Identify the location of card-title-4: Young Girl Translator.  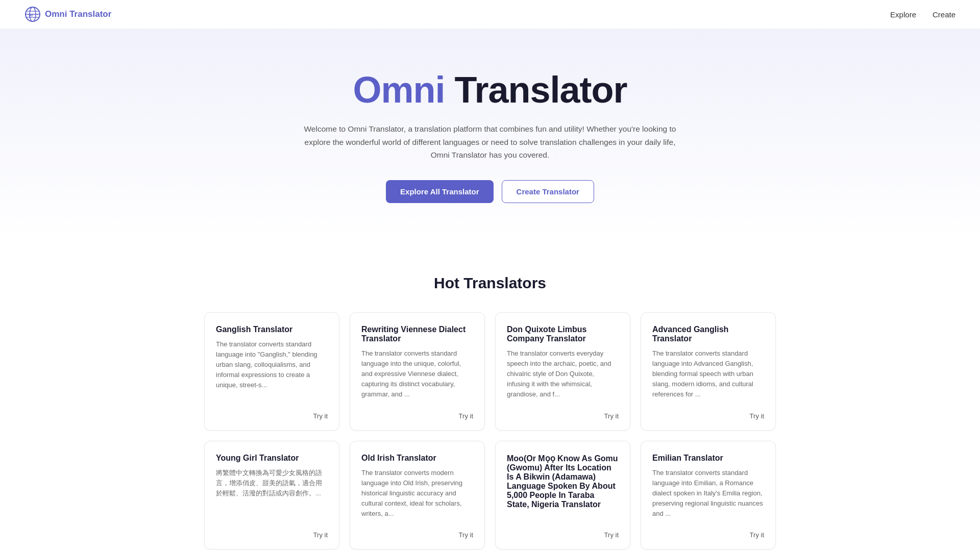
(272, 458).